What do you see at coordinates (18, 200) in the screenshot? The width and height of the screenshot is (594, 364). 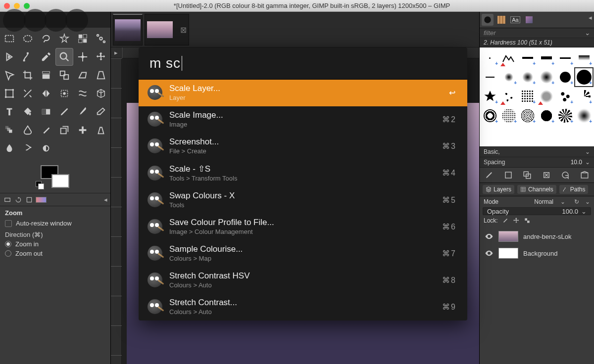 I see `undo-history-icon` at bounding box center [18, 200].